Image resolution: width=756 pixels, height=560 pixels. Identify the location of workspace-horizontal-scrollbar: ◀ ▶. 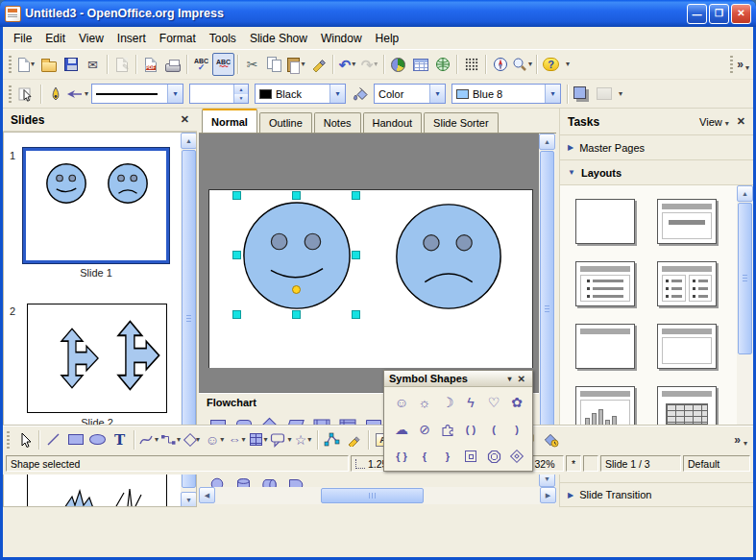
(378, 496).